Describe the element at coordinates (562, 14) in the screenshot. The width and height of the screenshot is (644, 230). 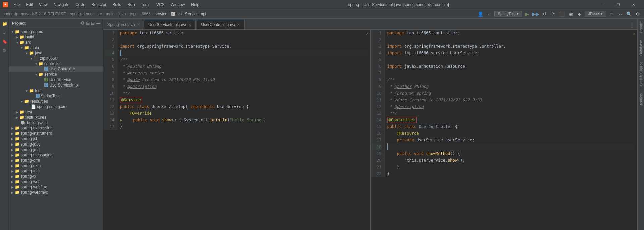
I see `stop-button: ⬛` at that location.